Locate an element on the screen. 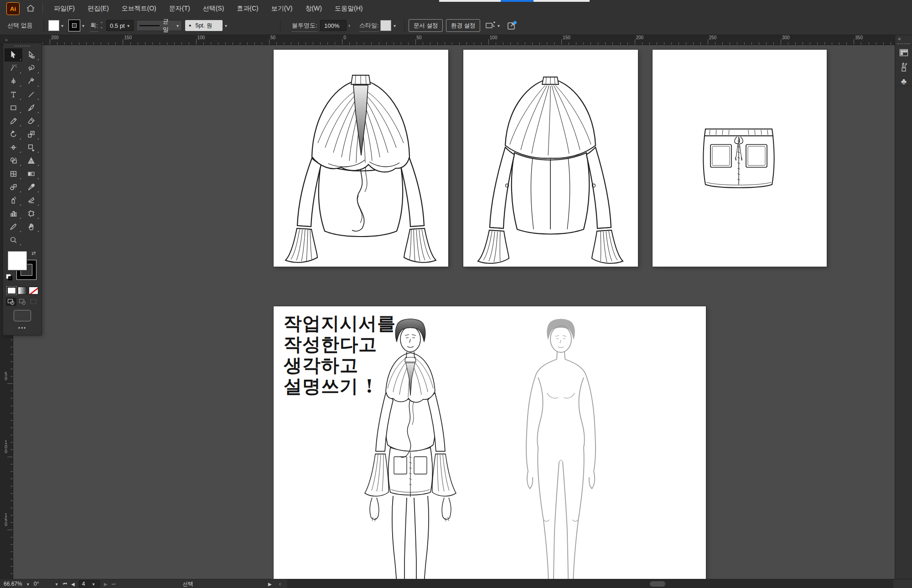  style-swatch is located at coordinates (386, 26).